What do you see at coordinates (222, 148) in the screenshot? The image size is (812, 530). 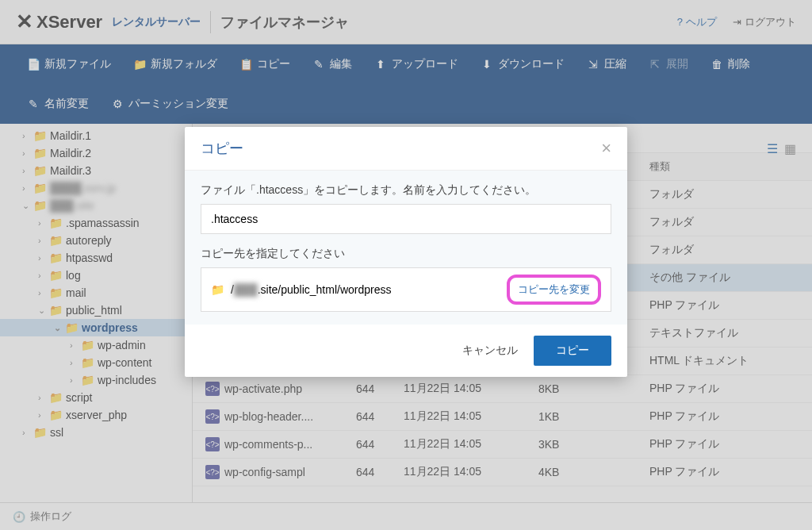 I see `dialog-title: コピー` at bounding box center [222, 148].